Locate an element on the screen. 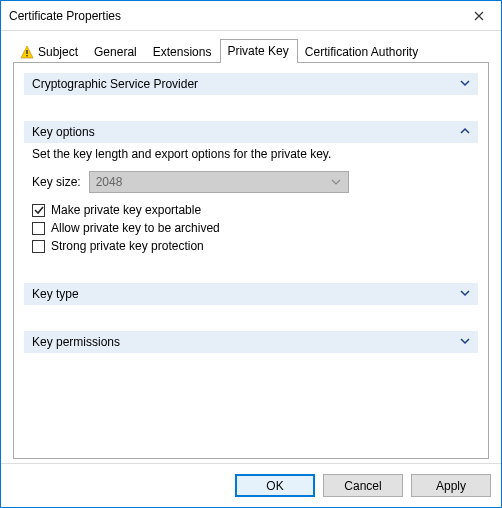 Image resolution: width=502 pixels, height=508 pixels. section-key-options-header: Key options is located at coordinates (251, 132).